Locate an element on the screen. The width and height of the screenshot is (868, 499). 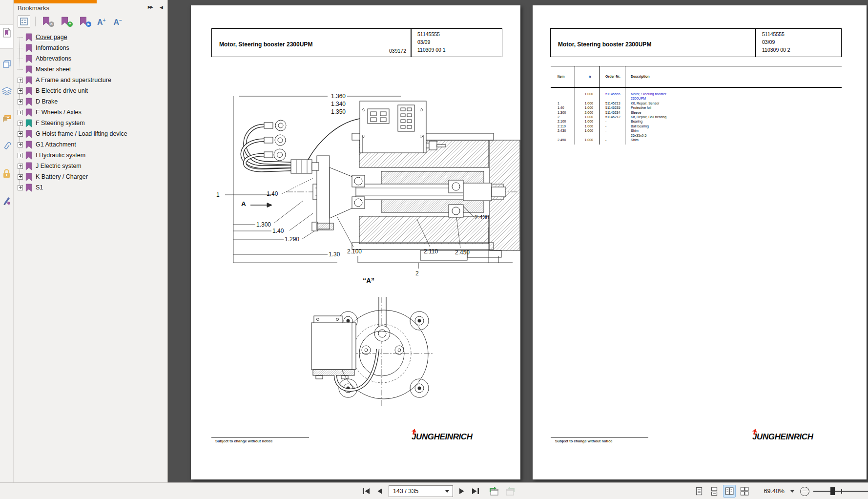
navigation-panel-strip is located at coordinates (7, 241).